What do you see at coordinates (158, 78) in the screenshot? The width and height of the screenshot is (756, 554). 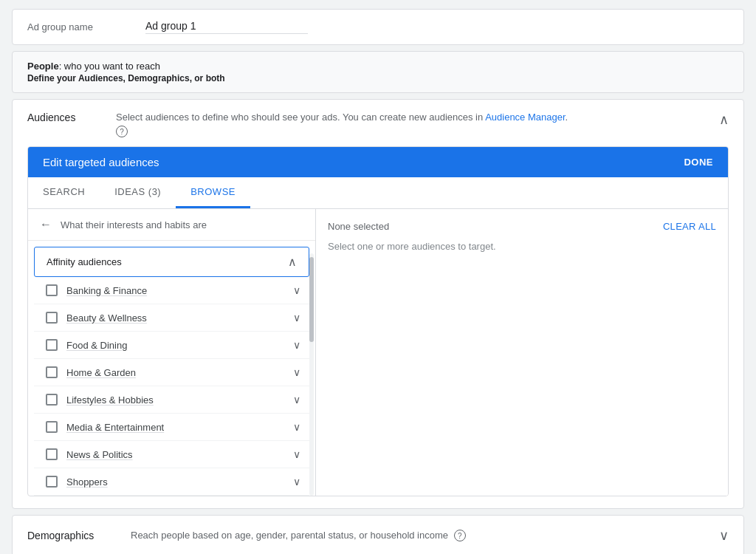 I see `subtitle-demographics: Demographics` at bounding box center [158, 78].